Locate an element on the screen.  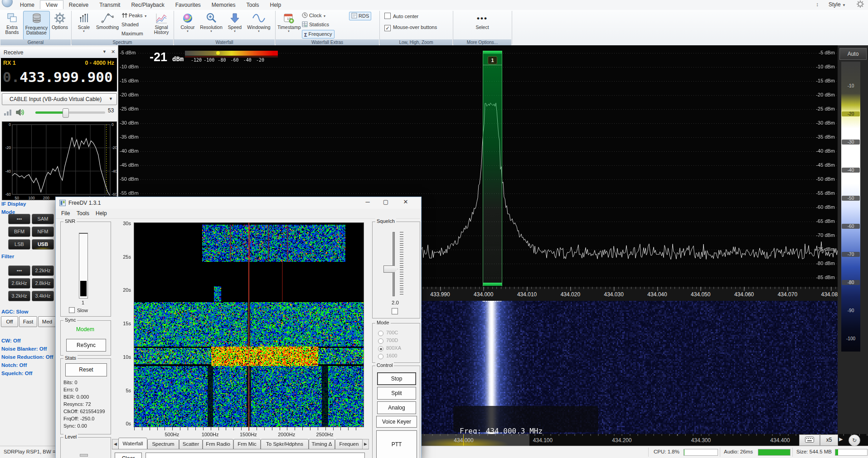
frequency-dim-digits: 0. is located at coordinates (11, 77).